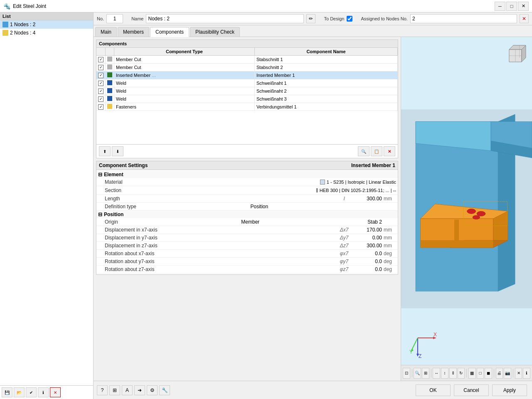 Image resolution: width=532 pixels, height=399 pixels. What do you see at coordinates (326, 83) in the screenshot?
I see `row-name: Schweißnaht 1` at bounding box center [326, 83].